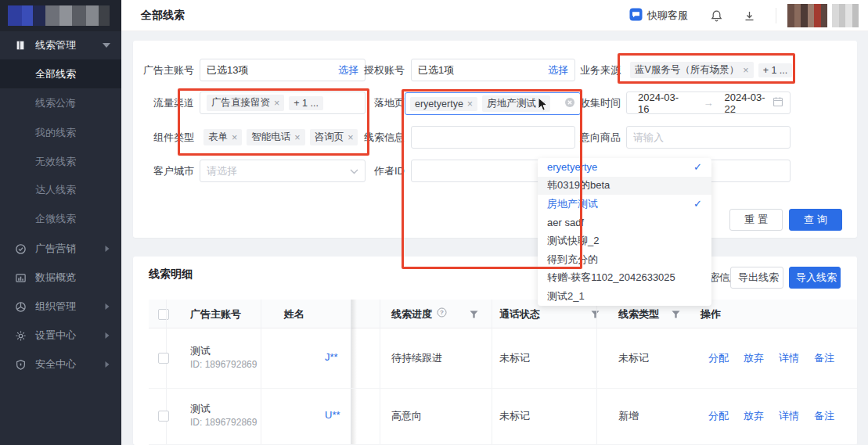 The height and width of the screenshot is (445, 868). What do you see at coordinates (495, 16) in the screenshot?
I see `topbar: 全部线索 快聊客服` at bounding box center [495, 16].